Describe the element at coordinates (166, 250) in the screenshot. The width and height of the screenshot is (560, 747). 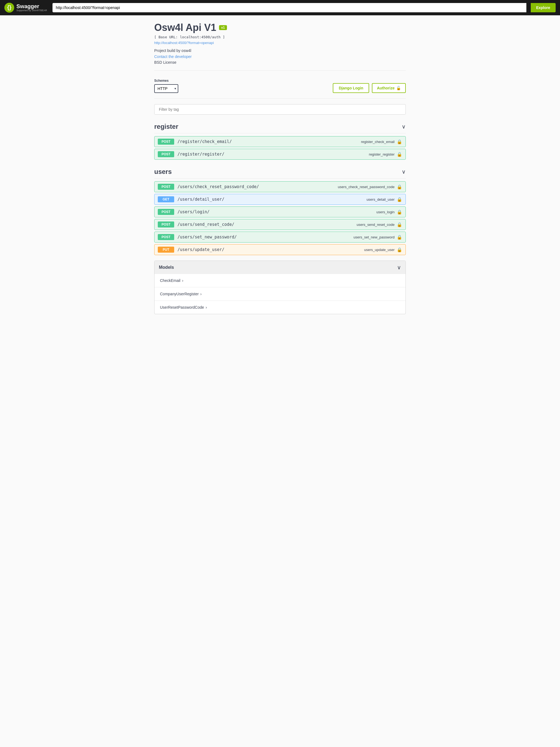
I see `method-badge-users_update_user: PUT` at that location.